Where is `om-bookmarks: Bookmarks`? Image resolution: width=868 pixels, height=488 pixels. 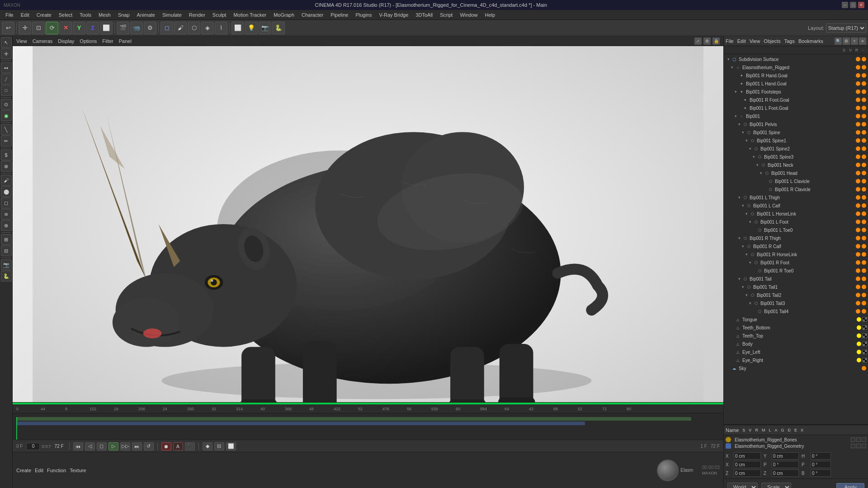
om-bookmarks: Bookmarks is located at coordinates (811, 41).